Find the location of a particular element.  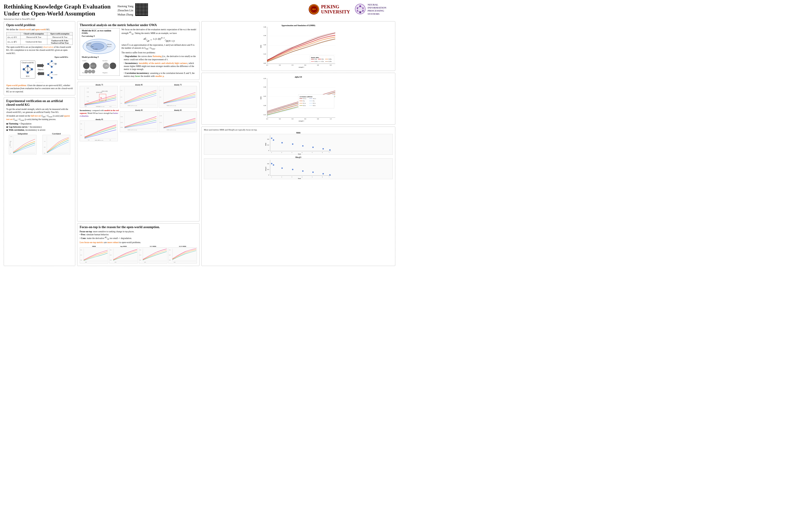

halfmrr-svg: full 0.5 0.3 0.0 is located at coordinates (153, 255).